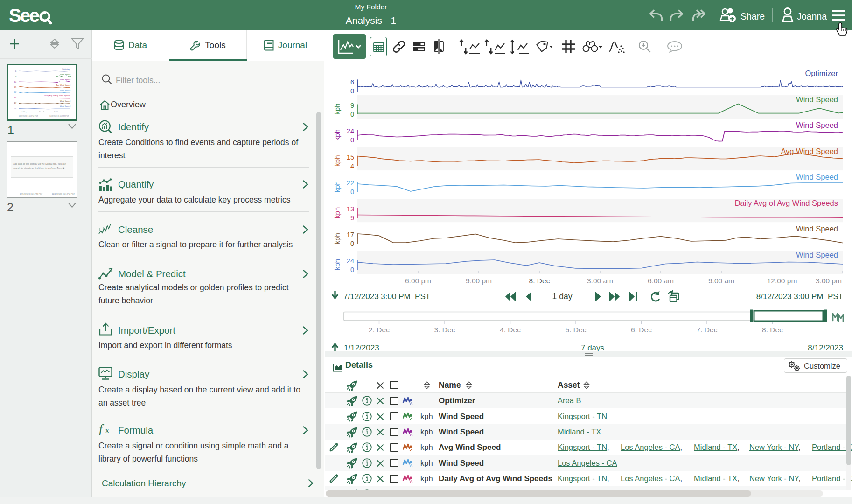 The image size is (852, 504). Describe the element at coordinates (42, 112) in the screenshot. I see `svg-text: Dec 8` at that location.